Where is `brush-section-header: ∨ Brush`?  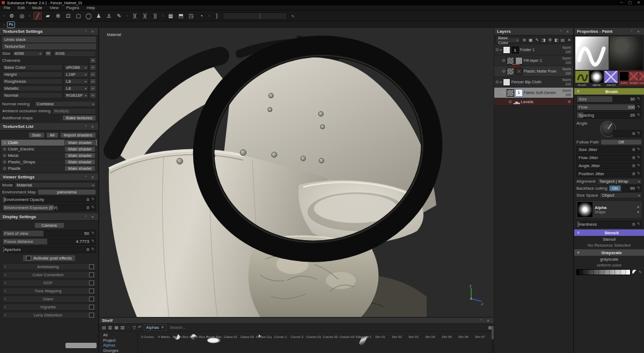 brush-section-header: ∨ Brush is located at coordinates (609, 91).